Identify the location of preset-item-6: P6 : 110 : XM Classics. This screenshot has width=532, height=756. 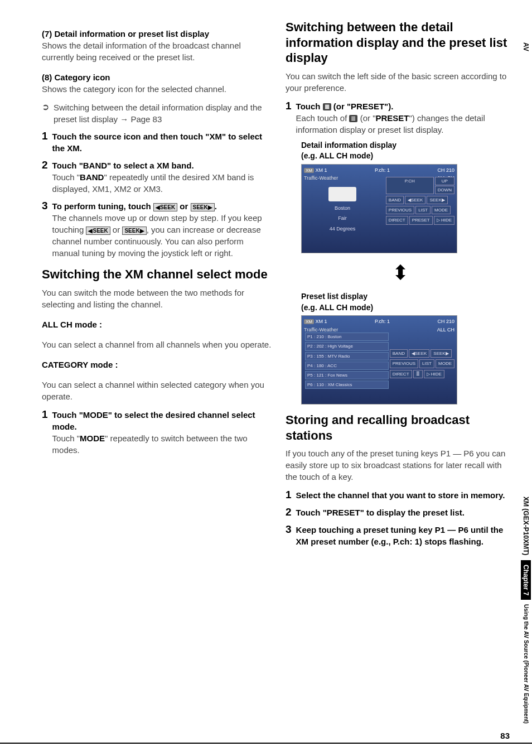
(347, 385).